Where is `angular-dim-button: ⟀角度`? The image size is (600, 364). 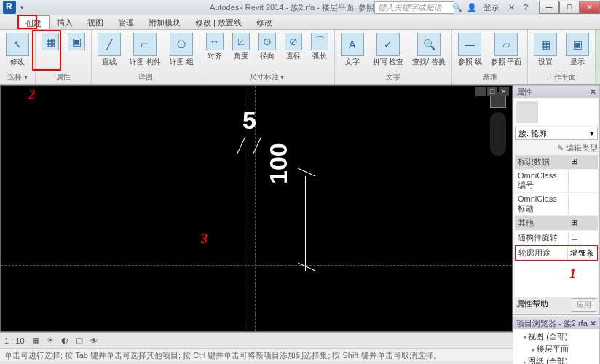
angular-dim-button: ⟀角度 is located at coordinates (241, 47).